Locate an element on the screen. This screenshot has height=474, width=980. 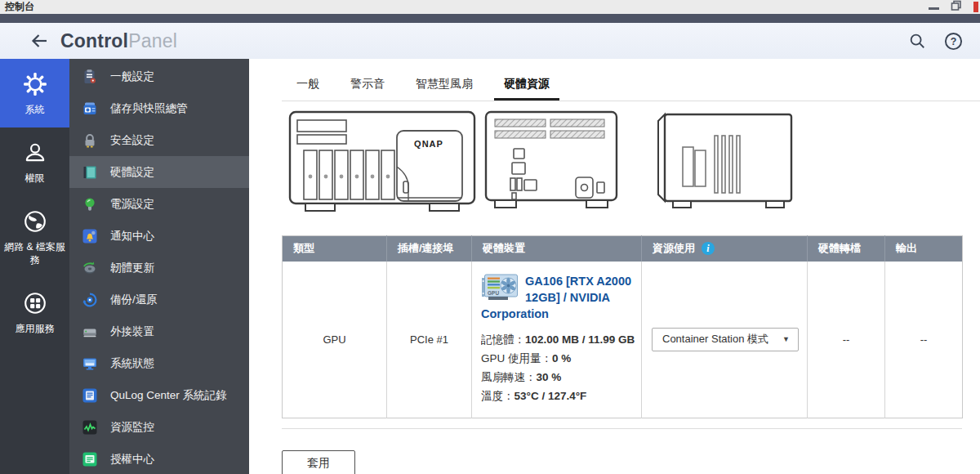
col-header-resource-use: 資源使用 i is located at coordinates (725, 248).